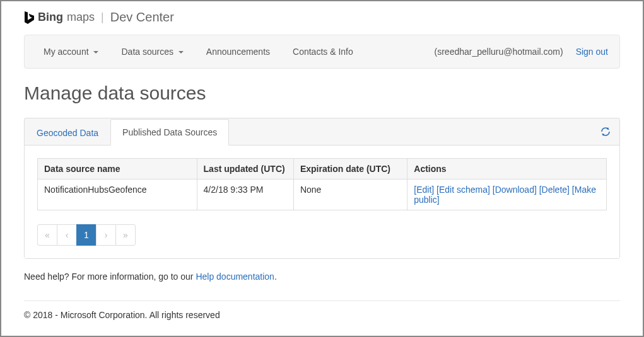  I want to click on action-delete: [Delete], so click(554, 190).